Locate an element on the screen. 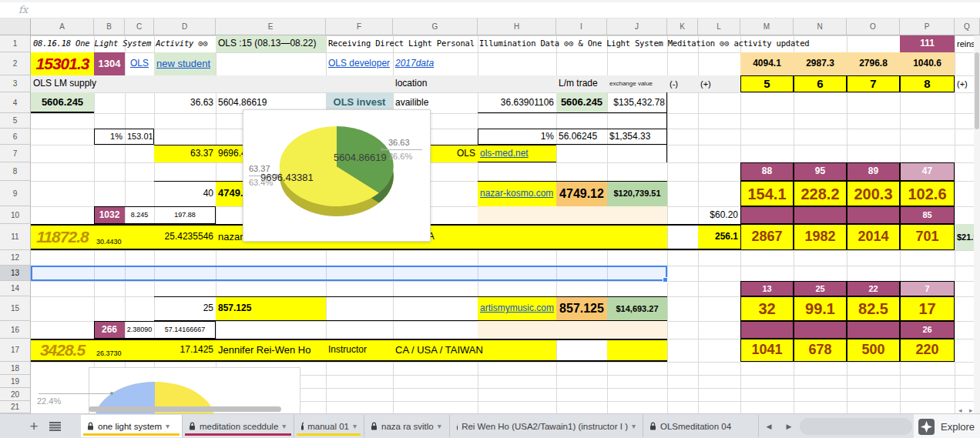 This screenshot has height=438, width=980. tab-manual-01: manual 01 ▾ is located at coordinates (328, 426).